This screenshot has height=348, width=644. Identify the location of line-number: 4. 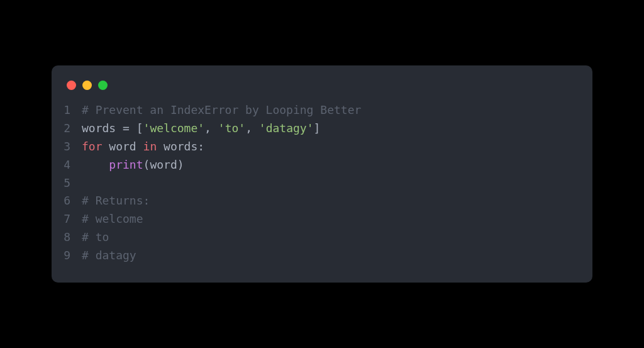
(67, 165).